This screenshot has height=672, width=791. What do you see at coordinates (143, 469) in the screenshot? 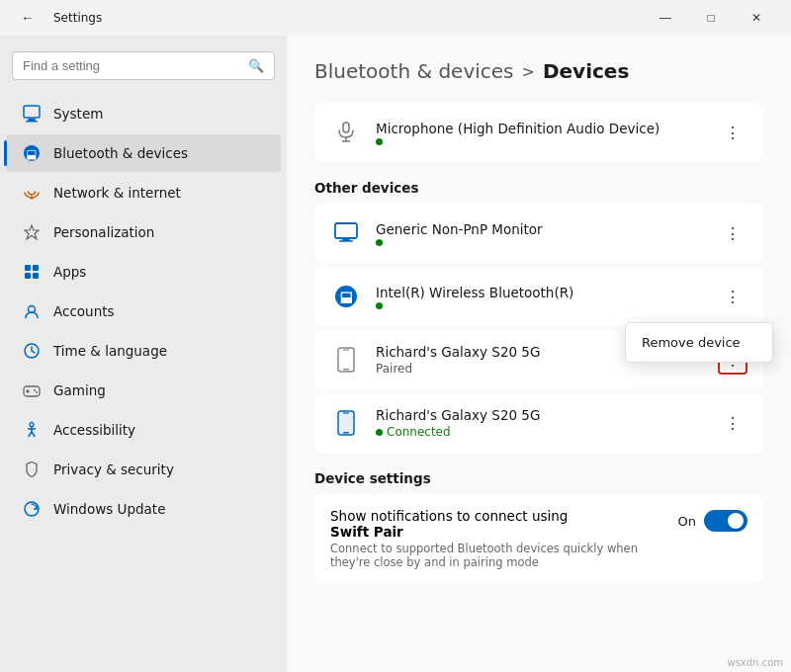
I see `sidebar-item-privacy: Privacy & security` at bounding box center [143, 469].